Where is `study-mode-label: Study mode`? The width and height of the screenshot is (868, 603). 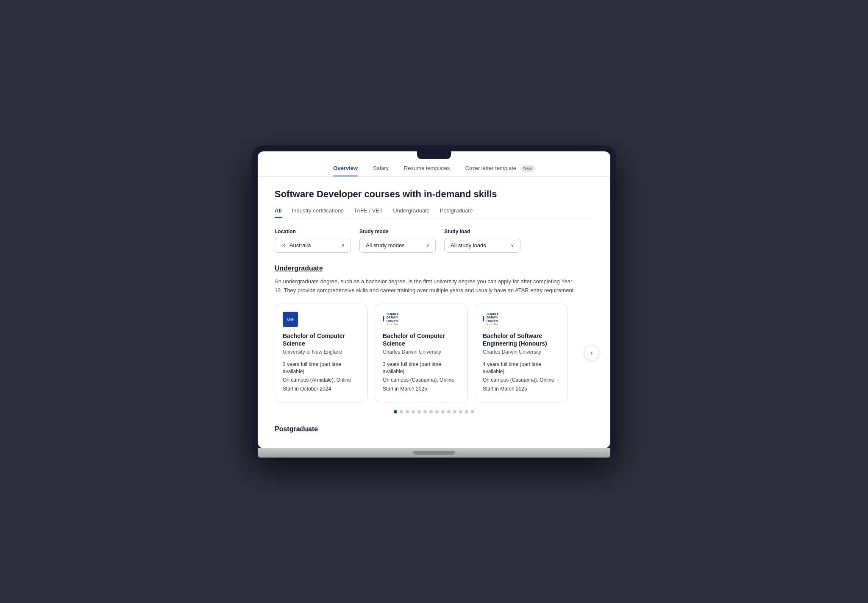
study-mode-label: Study mode is located at coordinates (398, 232).